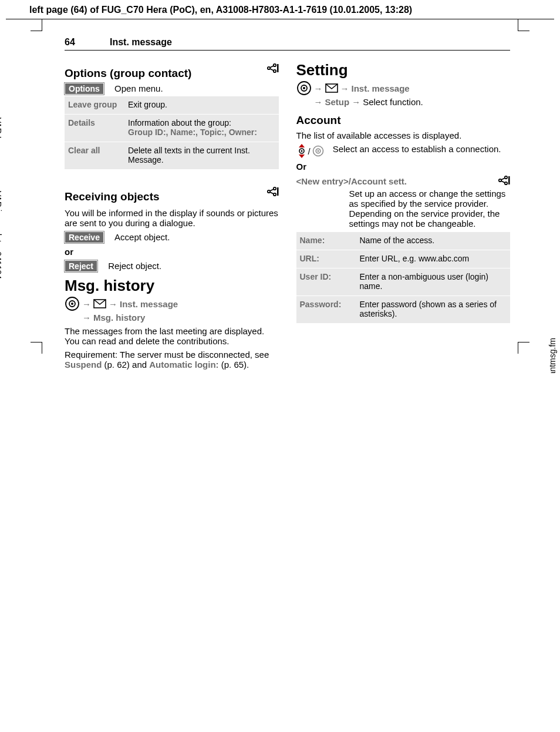 This screenshot has width=560, height=732. Describe the element at coordinates (280, 9) in the screenshot. I see `doc-header: left page (64) of FUG_C70 Hera (PoC), en…` at that location.